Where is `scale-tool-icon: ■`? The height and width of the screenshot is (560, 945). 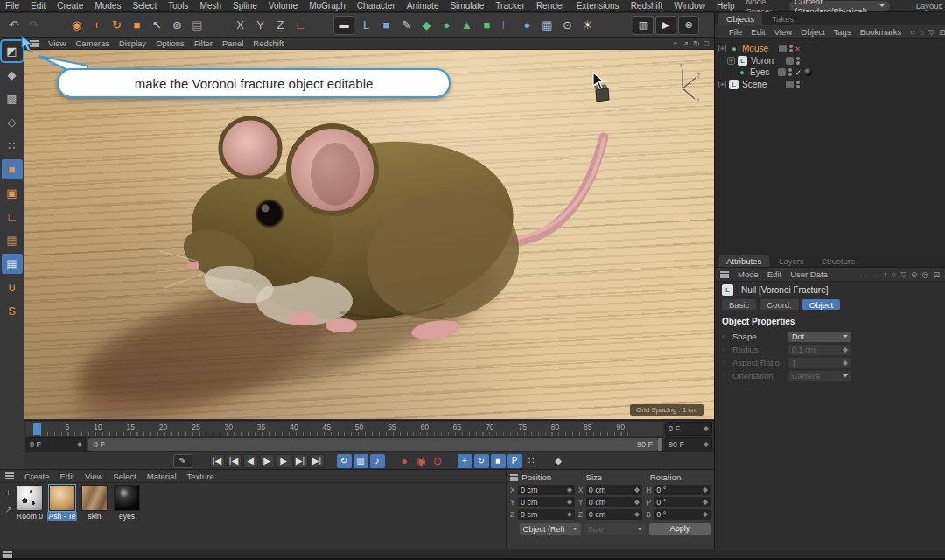 scale-tool-icon: ■ is located at coordinates (136, 24).